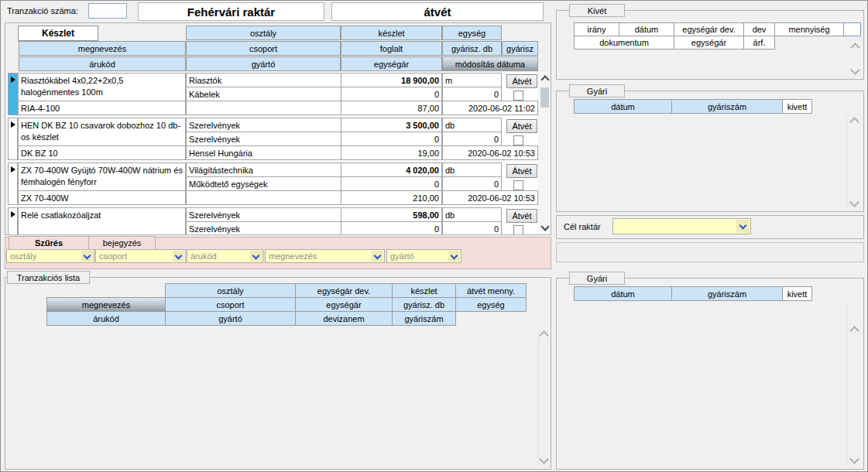  I want to click on tl-header-keszlet: készlet, so click(424, 291).